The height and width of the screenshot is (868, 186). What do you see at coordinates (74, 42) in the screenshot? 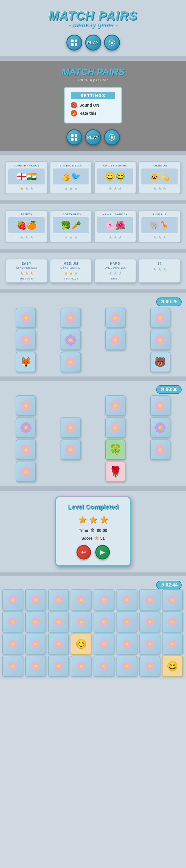
I see `grid-button` at bounding box center [74, 42].